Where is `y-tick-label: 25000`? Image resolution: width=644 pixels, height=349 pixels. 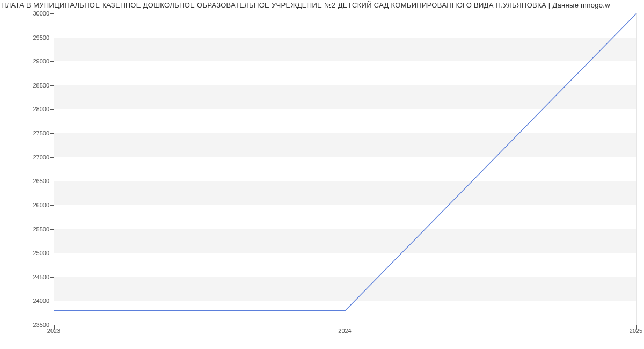
y-tick-label: 25000 is located at coordinates (28, 253).